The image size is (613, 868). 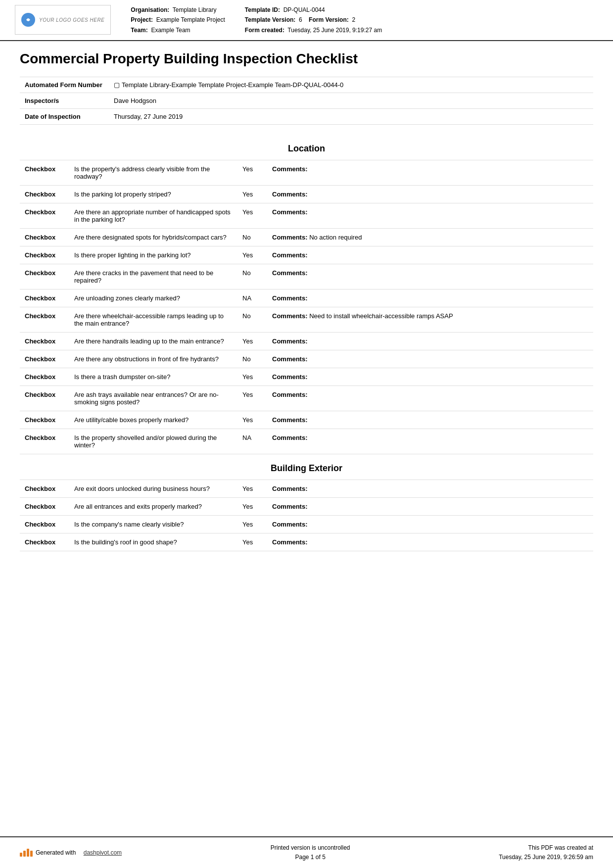 What do you see at coordinates (546, 853) in the screenshot?
I see `footer-right: This PDF was created at Tuesday, 25 June…` at bounding box center [546, 853].